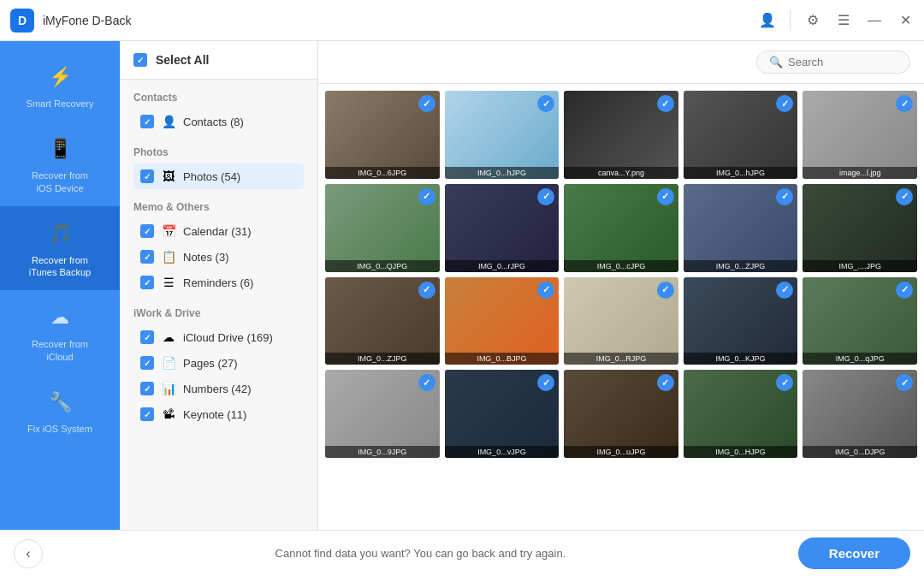 The width and height of the screenshot is (924, 576). I want to click on account-icon: 👤, so click(767, 21).